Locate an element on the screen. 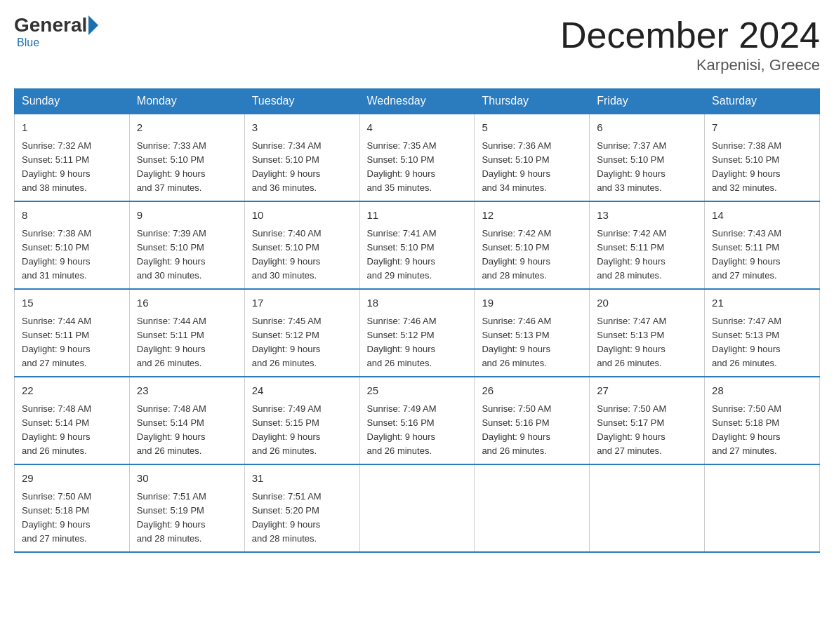 Image resolution: width=834 pixels, height=644 pixels. day-number: 21 is located at coordinates (762, 303).